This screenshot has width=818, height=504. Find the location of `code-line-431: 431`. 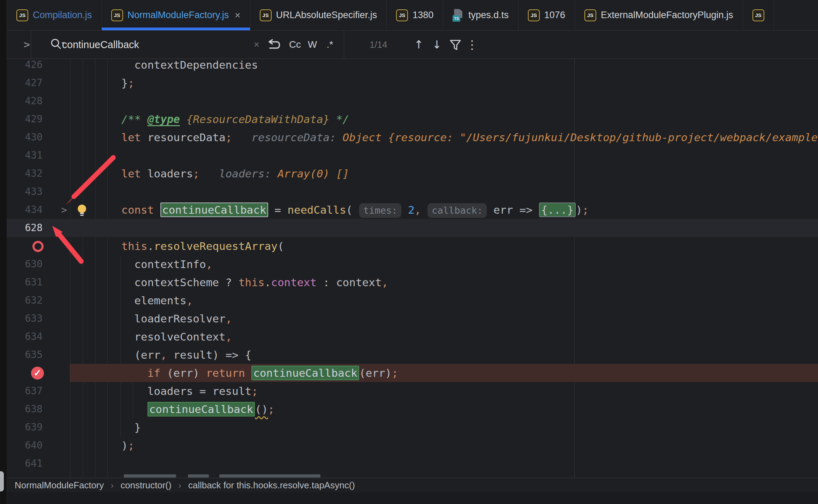

code-line-431: 431 is located at coordinates (412, 155).